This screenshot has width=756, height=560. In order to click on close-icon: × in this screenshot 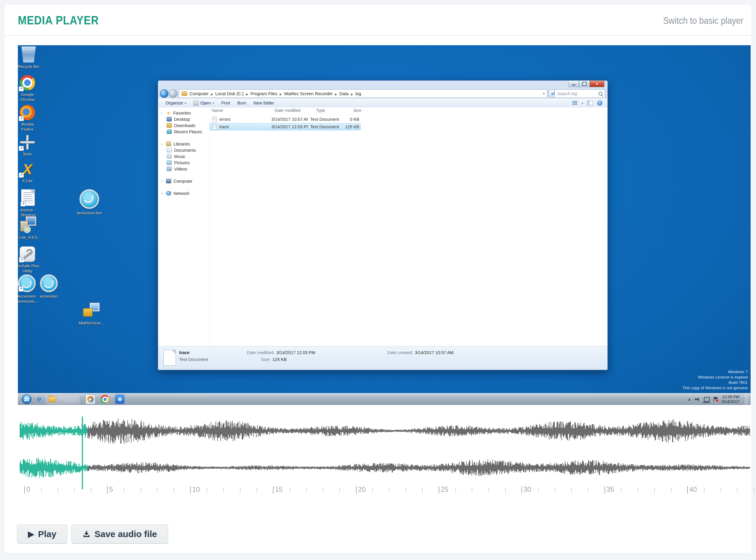, I will do `click(597, 84)`.